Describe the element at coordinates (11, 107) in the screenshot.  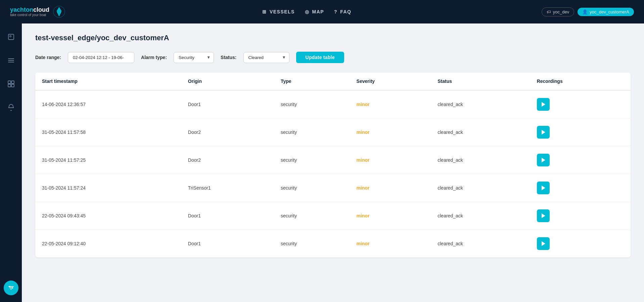
I see `sidebar-item-alerts` at that location.